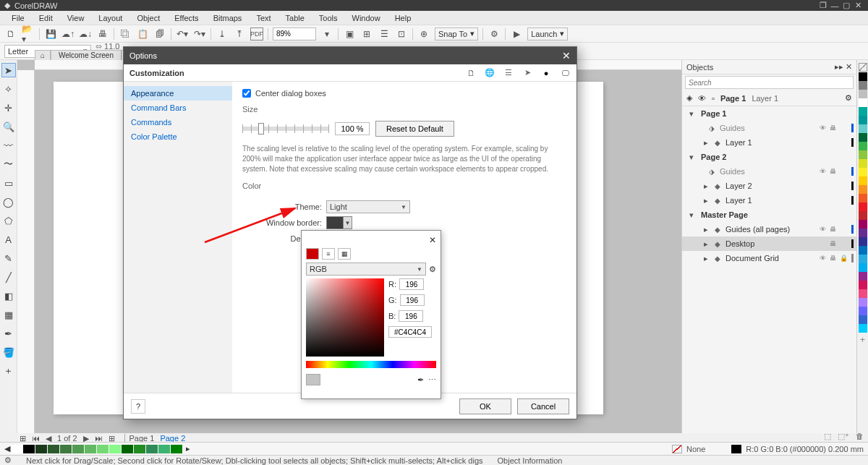  What do you see at coordinates (125, 34) in the screenshot?
I see `copy-icon: ⿻` at bounding box center [125, 34].